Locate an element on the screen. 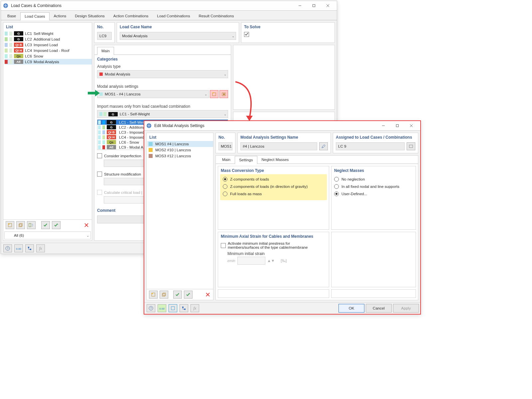 This screenshot has height=399, width=532. category-tag: QI H is located at coordinates (19, 51).